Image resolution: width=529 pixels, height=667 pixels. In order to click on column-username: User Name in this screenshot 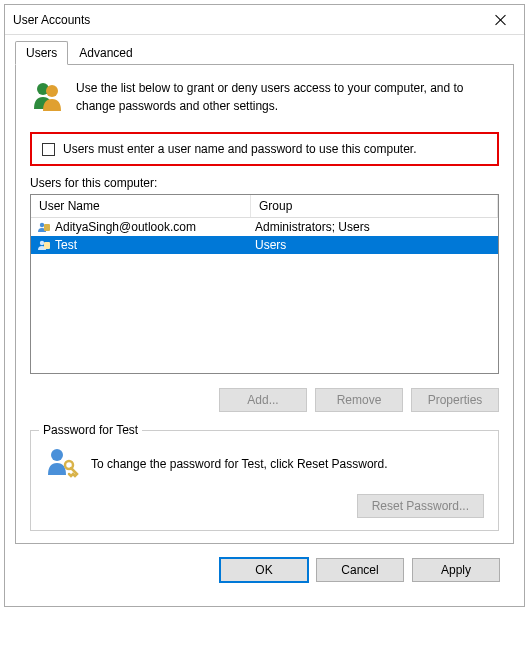, I will do `click(141, 206)`.